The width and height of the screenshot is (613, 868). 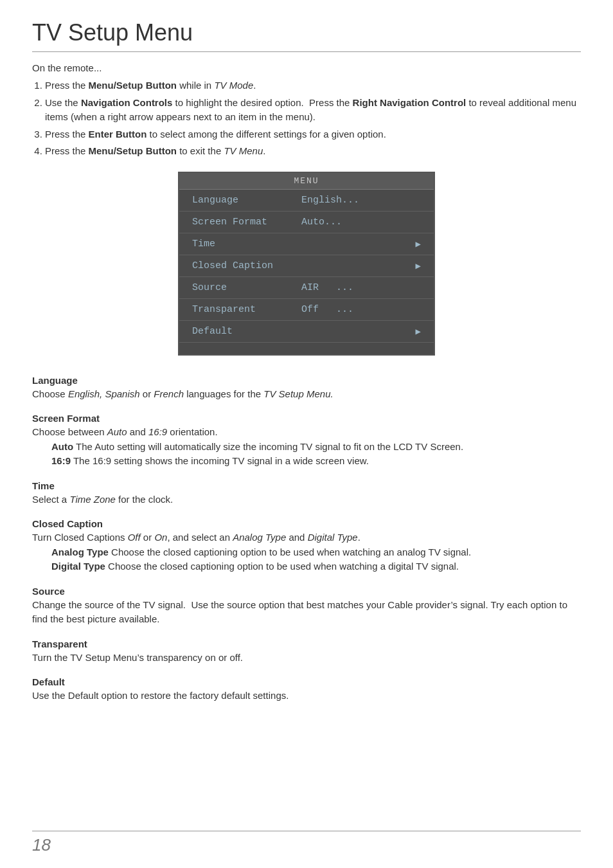 What do you see at coordinates (313, 111) in the screenshot?
I see `step-2: Use the Navigation Controls to highlight…` at bounding box center [313, 111].